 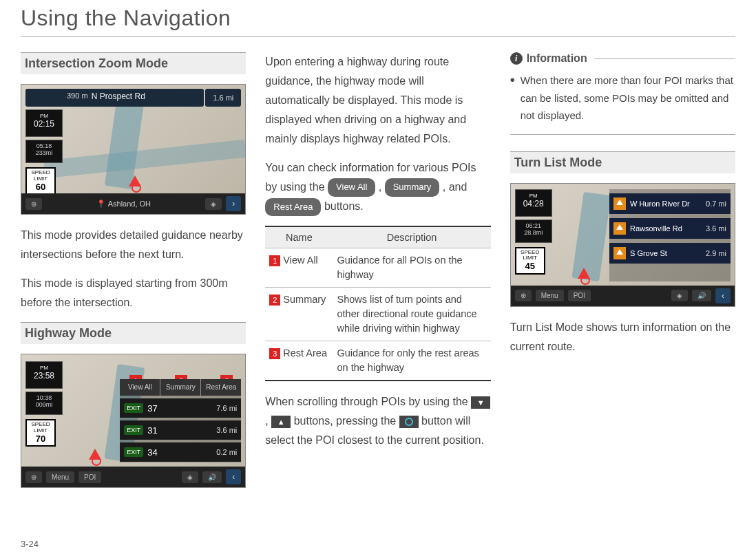 I want to click on section-turn-list-mode: Turn List Mode, so click(x=622, y=162).